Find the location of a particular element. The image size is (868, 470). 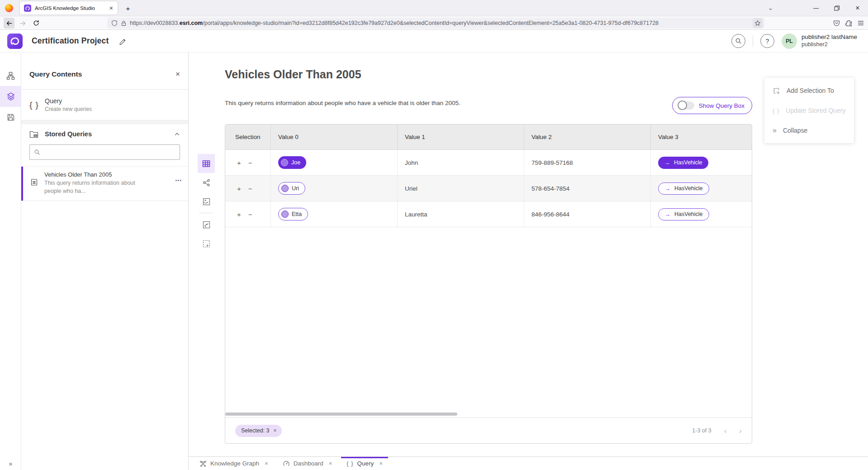

user-block: publisher2 lastName publisher2 is located at coordinates (830, 41).